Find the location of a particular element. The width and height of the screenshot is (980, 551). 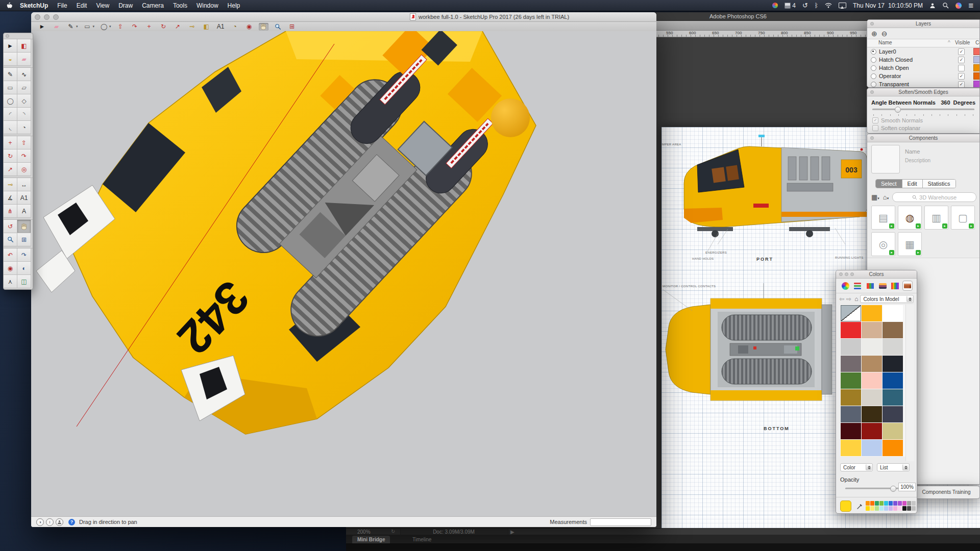

rectangle-tool: ▭ is located at coordinates (10, 88).